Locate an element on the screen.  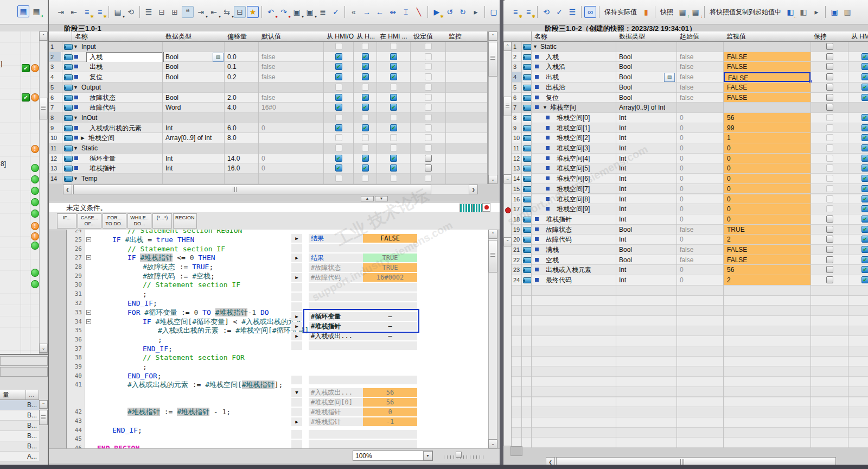
code-line: 33−FOR #循环变量 := 0 TO #堆栈指针-1 DO is located at coordinates (278, 313).